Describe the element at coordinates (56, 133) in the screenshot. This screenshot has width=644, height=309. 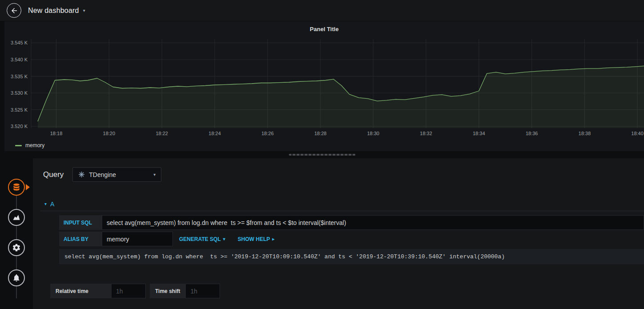
I see `svg-text: 18:18` at that location.